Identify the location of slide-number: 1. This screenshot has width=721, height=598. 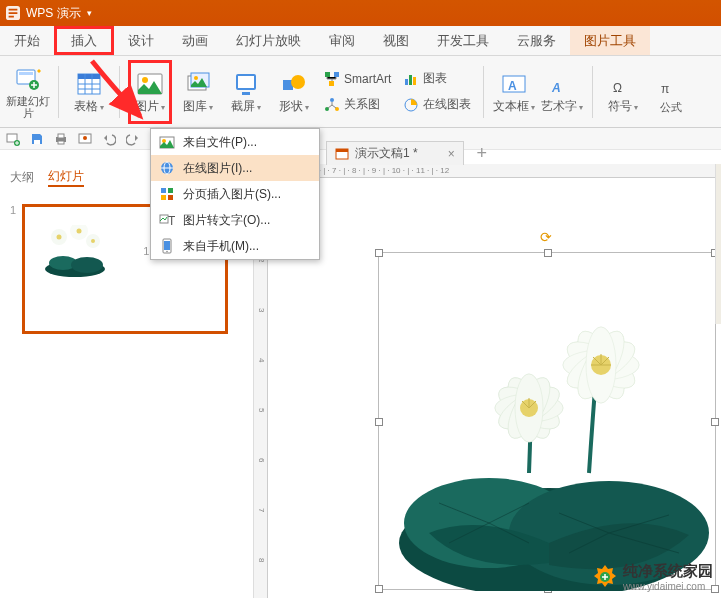
(13, 394).